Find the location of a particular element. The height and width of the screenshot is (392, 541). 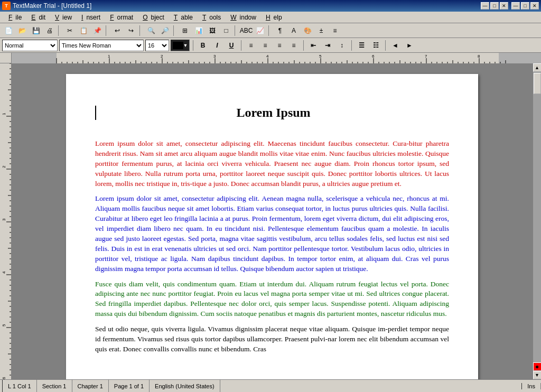

color-swatch: ▼ is located at coordinates (180, 45).